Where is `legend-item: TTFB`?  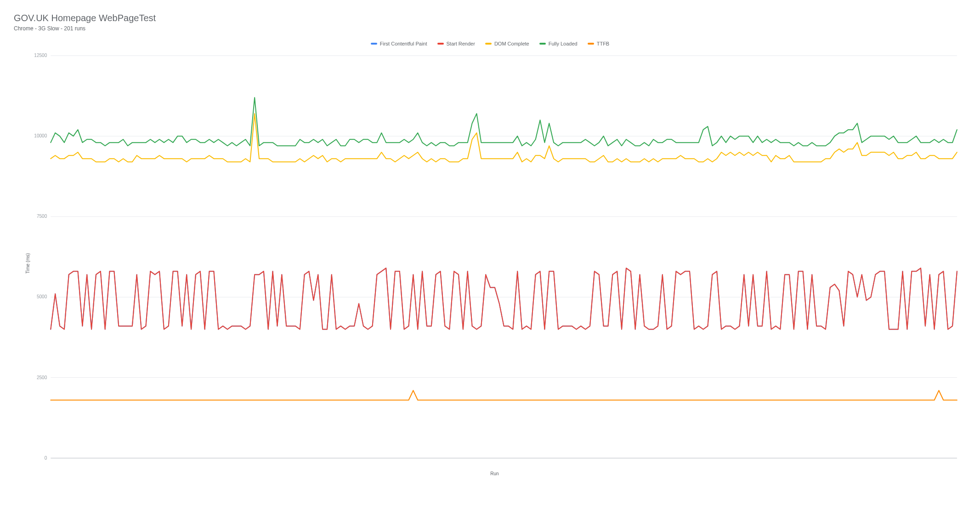
legend-item: TTFB is located at coordinates (599, 44).